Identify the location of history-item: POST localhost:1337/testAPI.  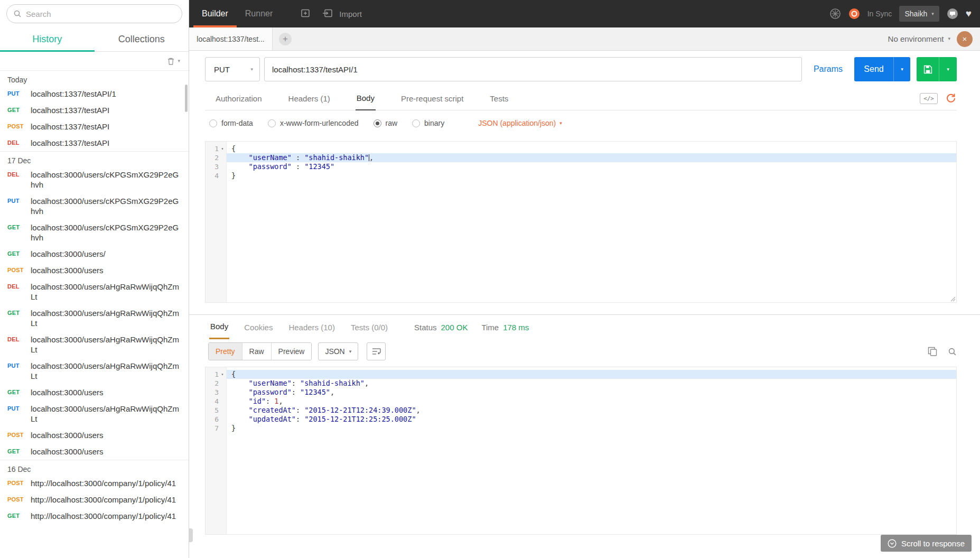
(94, 127).